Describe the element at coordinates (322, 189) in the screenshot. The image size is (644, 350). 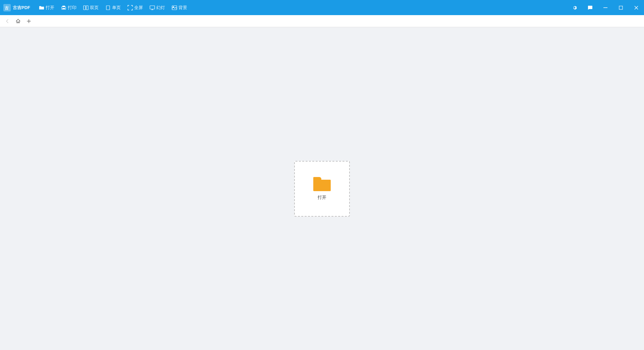
I see `open-file-card: 打开` at that location.